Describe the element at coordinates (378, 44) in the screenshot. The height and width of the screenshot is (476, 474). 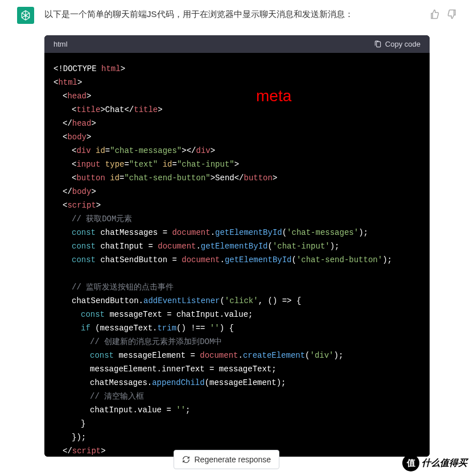
I see `clipboard-icon` at that location.